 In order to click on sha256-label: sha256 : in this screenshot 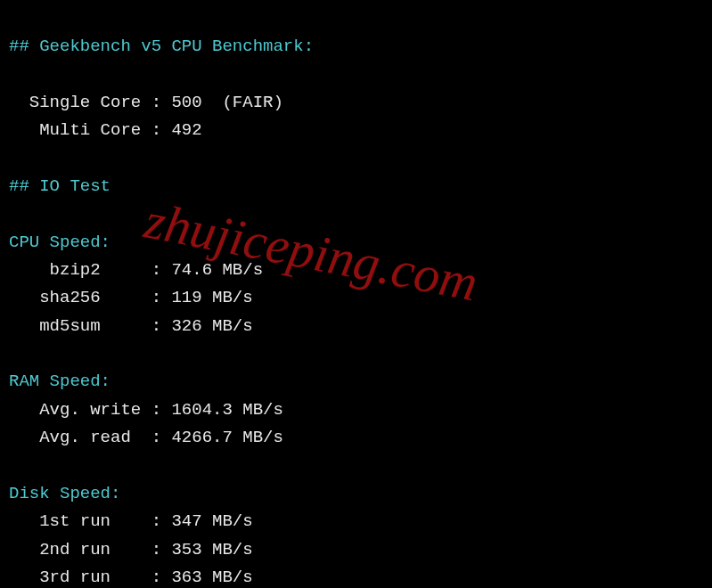, I will do `click(90, 298)`.